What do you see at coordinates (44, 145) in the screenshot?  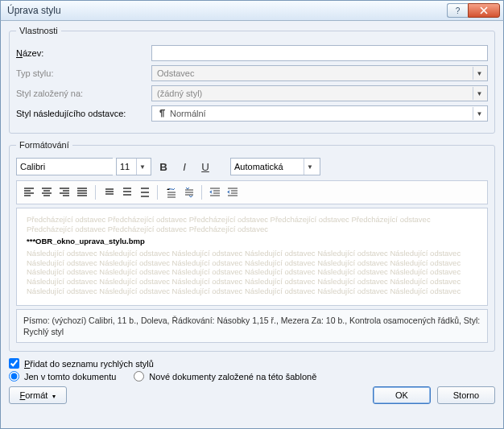 I see `formatting-legend: Formátování` at bounding box center [44, 145].